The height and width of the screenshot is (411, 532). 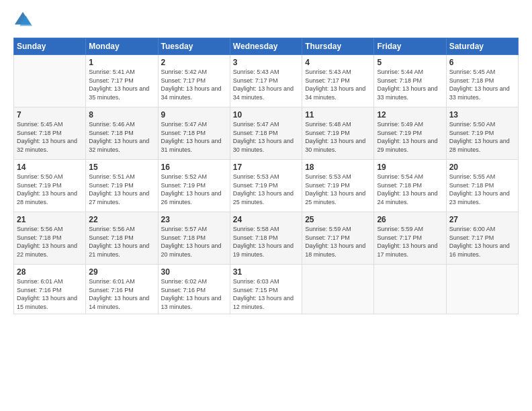 What do you see at coordinates (263, 242) in the screenshot?
I see `day-info: Sunrise: 5:58 AMSunset: 7:18 PMDaylight:…` at bounding box center [263, 242].